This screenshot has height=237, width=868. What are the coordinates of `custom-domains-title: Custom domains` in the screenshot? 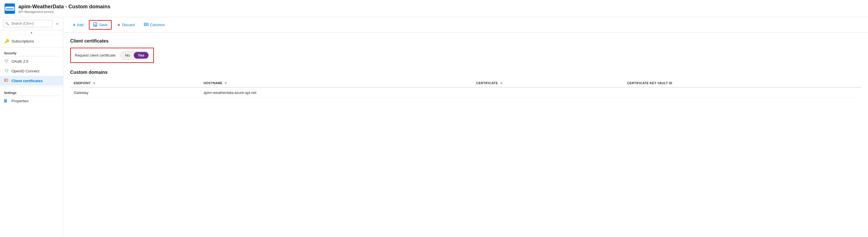 It's located at (466, 72).